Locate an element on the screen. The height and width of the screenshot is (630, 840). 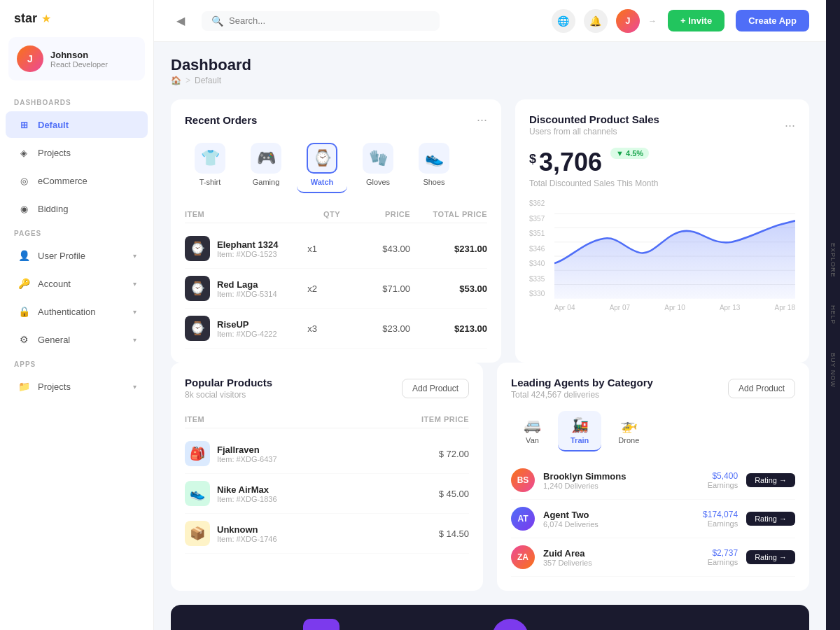
card-menu-icon: ··· is located at coordinates (482, 120).